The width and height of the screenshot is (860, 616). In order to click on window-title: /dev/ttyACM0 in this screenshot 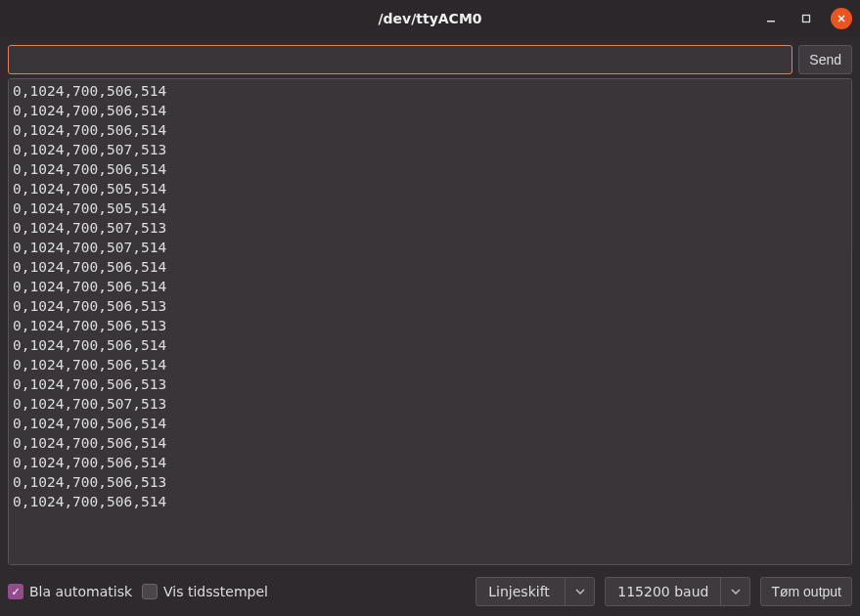, I will do `click(430, 19)`.